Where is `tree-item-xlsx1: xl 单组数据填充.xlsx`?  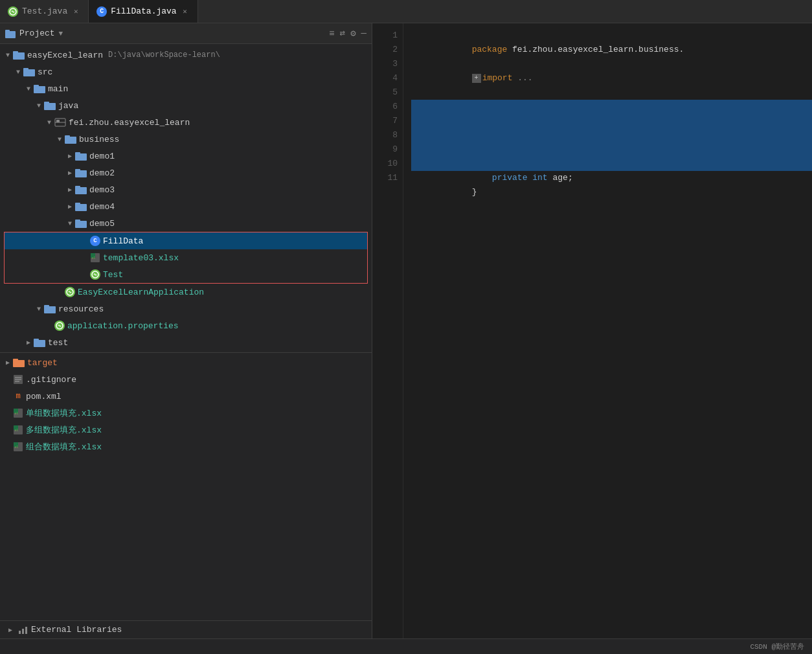
tree-item-xlsx1: xl 单组数据填充.xlsx is located at coordinates (186, 413).